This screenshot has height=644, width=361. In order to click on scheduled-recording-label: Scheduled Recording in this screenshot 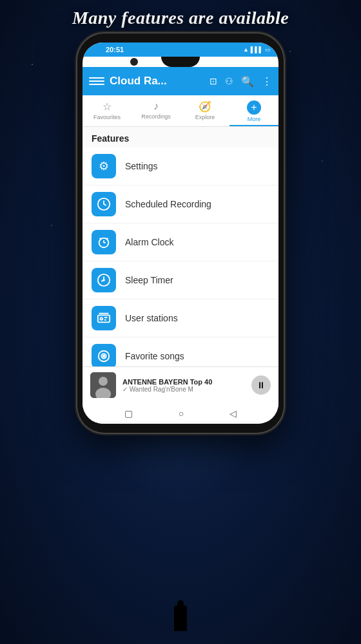, I will do `click(168, 204)`.